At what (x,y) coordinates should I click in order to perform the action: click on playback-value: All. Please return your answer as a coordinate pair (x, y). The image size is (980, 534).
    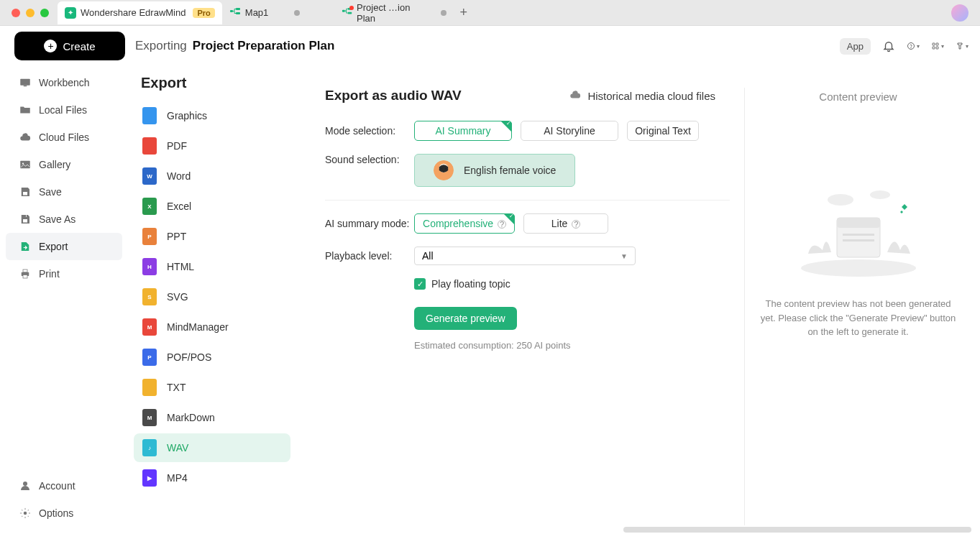
    Looking at the image, I should click on (428, 256).